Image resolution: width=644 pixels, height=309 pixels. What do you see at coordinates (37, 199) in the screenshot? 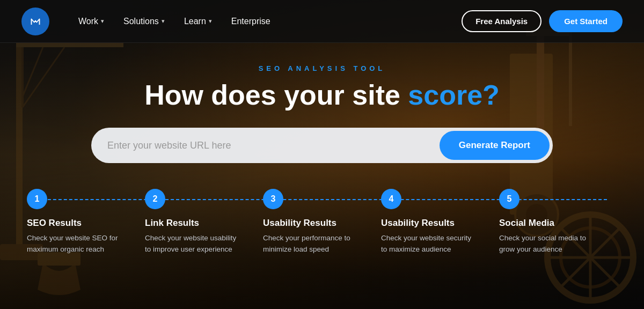
I see `step-1-number: 1` at bounding box center [37, 199].